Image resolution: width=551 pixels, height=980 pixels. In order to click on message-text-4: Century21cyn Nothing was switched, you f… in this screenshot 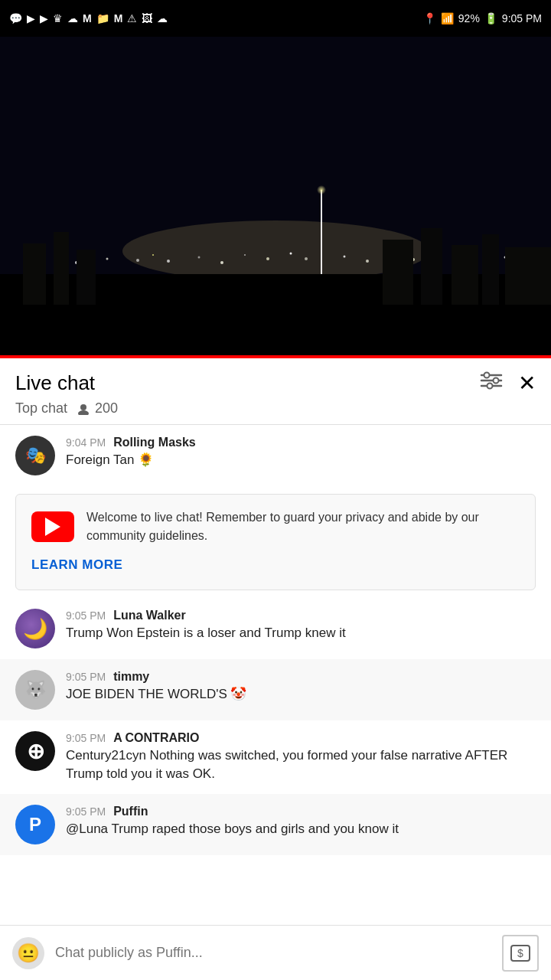, I will do `click(286, 764)`.